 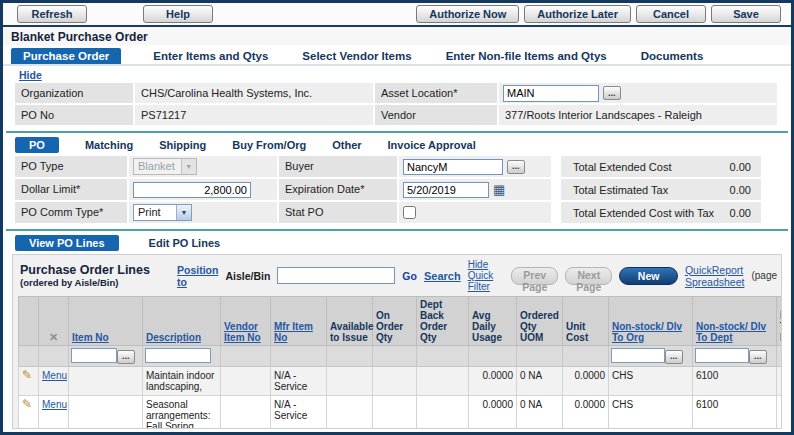 What do you see at coordinates (651, 322) in the screenshot?
I see `nonstock-dlv-to-org-header: Non-stock/ Dlv To Org` at bounding box center [651, 322].